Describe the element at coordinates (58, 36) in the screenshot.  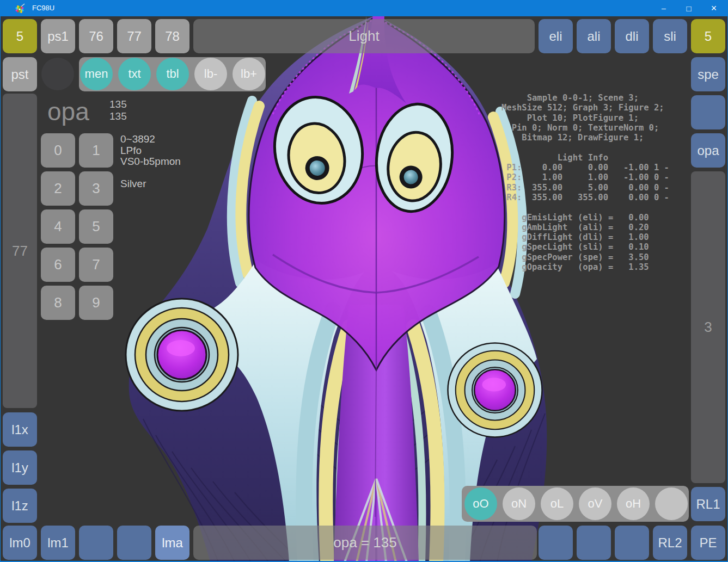
I see `ps1-button: ps1` at that location.